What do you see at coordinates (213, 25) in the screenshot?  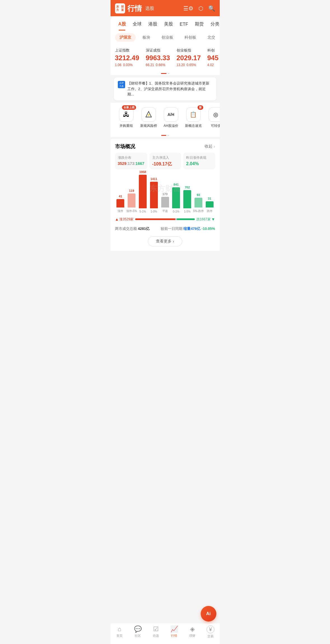 I see `tab-categories: 分类` at bounding box center [213, 25].